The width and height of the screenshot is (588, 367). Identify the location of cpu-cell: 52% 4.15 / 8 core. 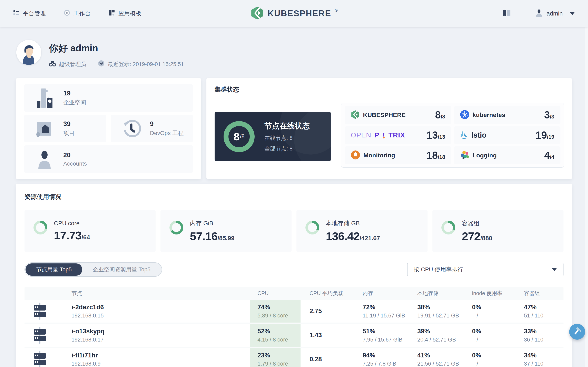
(275, 335).